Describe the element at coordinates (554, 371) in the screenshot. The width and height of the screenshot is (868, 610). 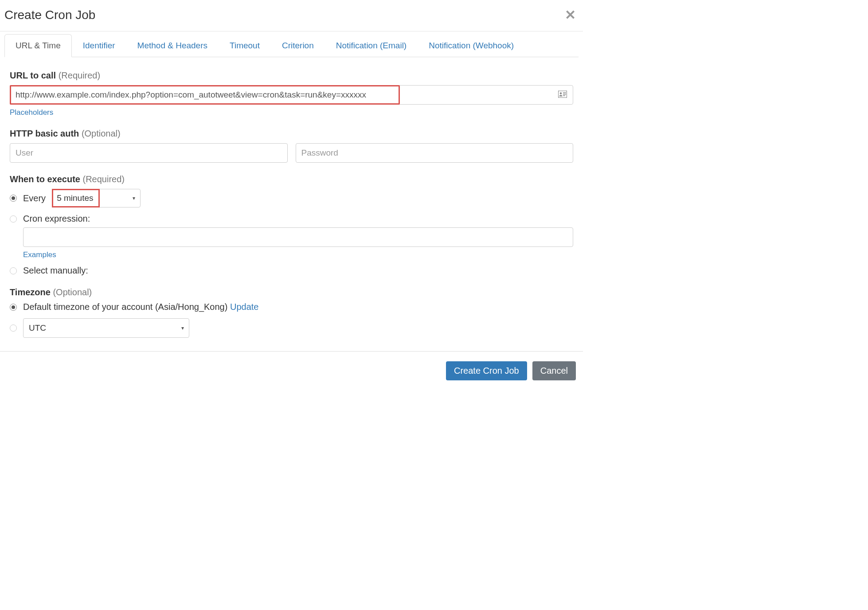
I see `cancel-button: Cancel` at that location.